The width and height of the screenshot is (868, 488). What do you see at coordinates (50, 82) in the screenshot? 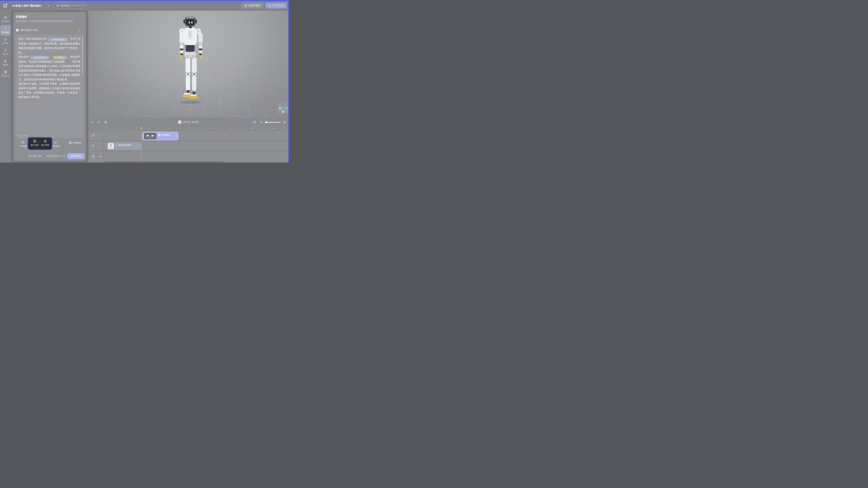
I see `audio-arrange-panel: 音频编排 通过音频处理，生成音频素材以及融合动作和表情的音频编排素材 默认名称1…` at bounding box center [50, 82].